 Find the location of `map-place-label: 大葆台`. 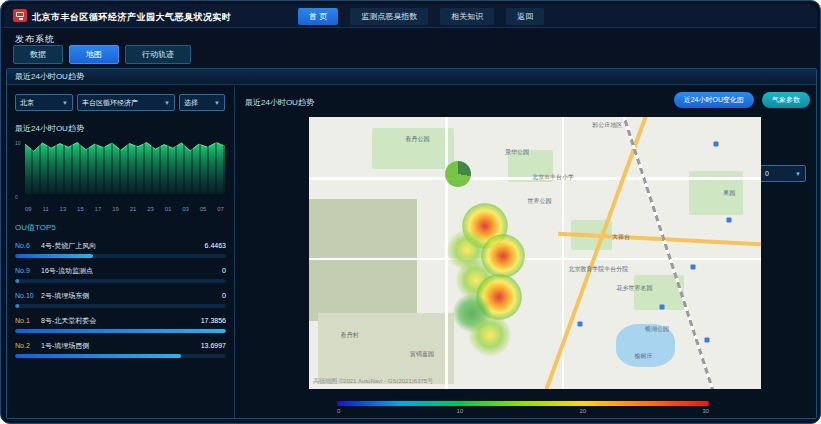

map-place-label: 大葆台 is located at coordinates (621, 236).